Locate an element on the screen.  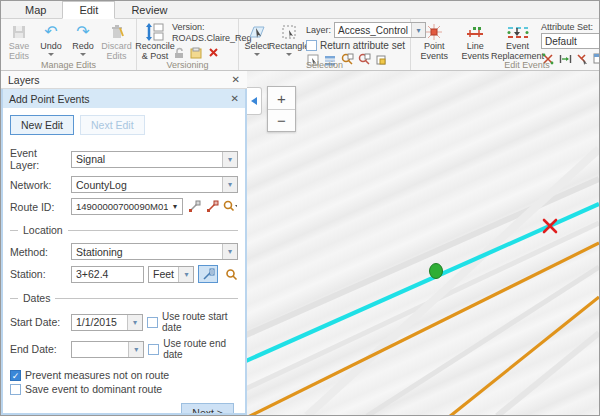
redo-dropdown-caret is located at coordinates (83, 54).